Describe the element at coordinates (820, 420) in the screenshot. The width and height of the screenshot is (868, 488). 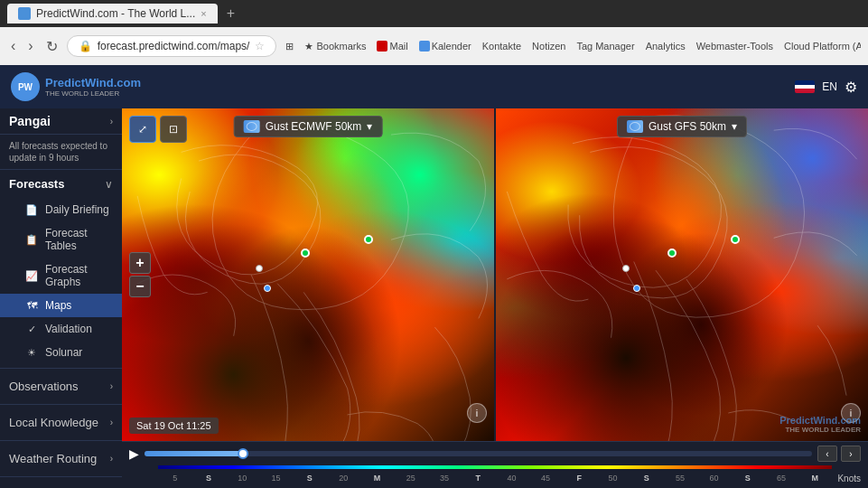
I see `watermark-text: PredictWind.com` at that location.